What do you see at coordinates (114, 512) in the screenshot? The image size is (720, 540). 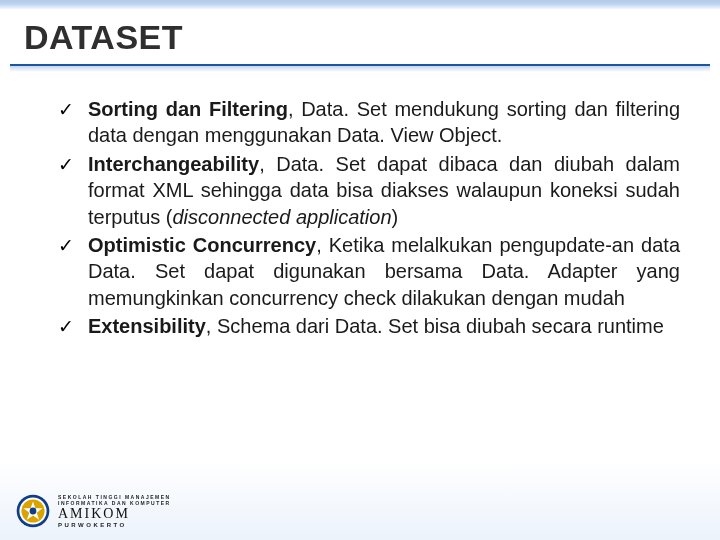 I see `footer-text: SEKOLAH TINGGI MANAJEMEN INFORMATIKA DAN…` at bounding box center [114, 512].